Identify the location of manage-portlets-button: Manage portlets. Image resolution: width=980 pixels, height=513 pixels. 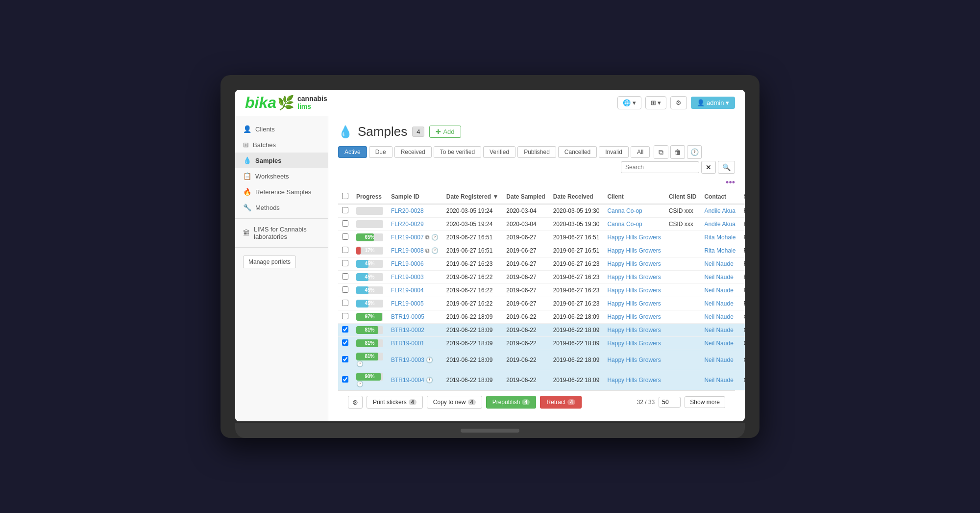
(270, 262).